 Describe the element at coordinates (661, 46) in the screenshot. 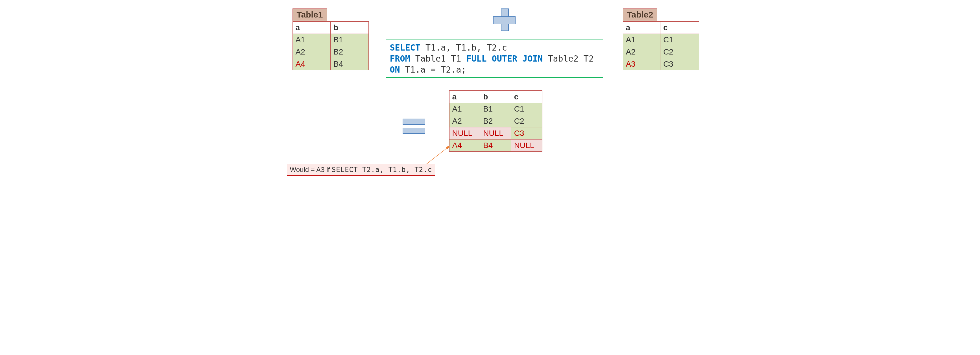

I see `table2: a c A1 C1 A2 C2 A3 C3` at that location.